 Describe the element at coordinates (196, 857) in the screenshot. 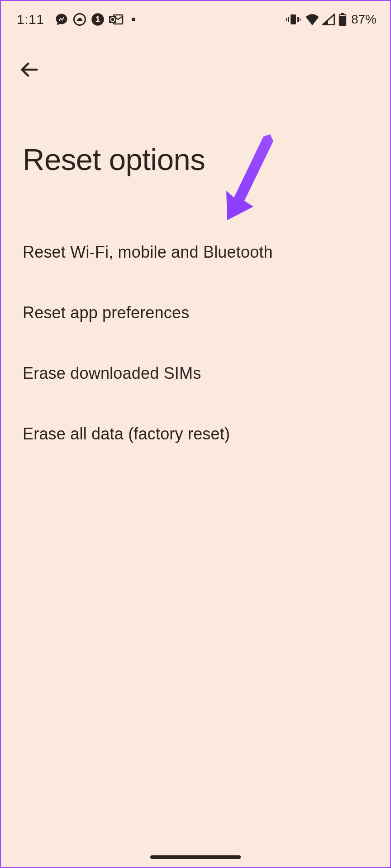

I see `navigation-handle` at that location.